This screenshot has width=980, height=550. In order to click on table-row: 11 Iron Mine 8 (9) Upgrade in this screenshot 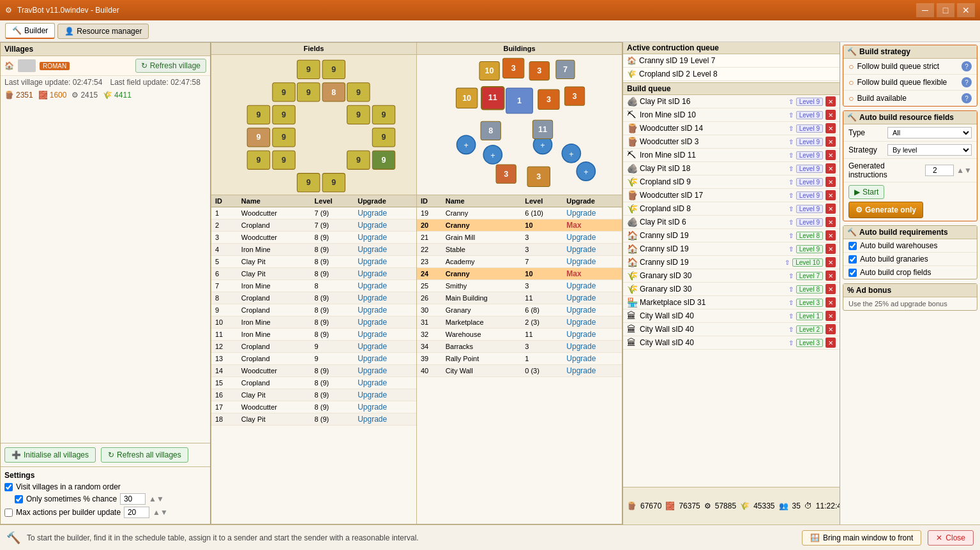, I will do `click(314, 334)`.